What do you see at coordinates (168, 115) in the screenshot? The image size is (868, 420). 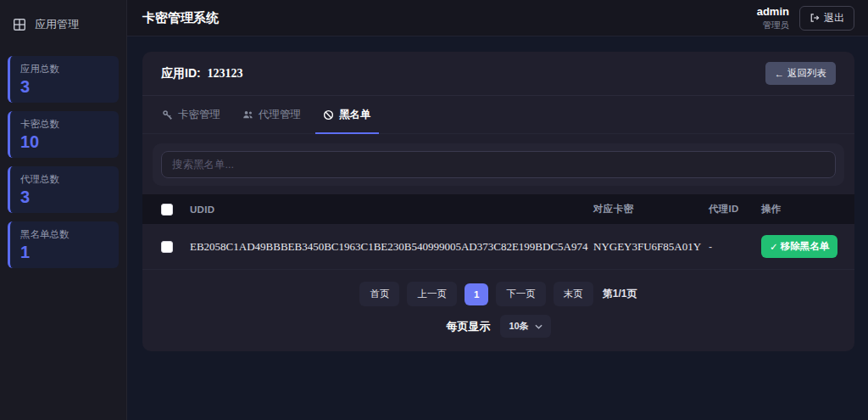 I see `key-icon` at bounding box center [168, 115].